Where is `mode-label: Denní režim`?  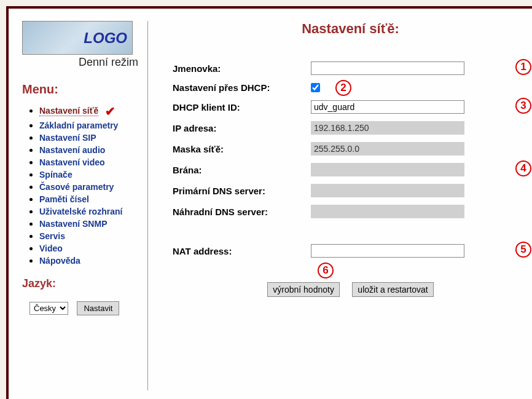 mode-label: Denní režim is located at coordinates (82, 63).